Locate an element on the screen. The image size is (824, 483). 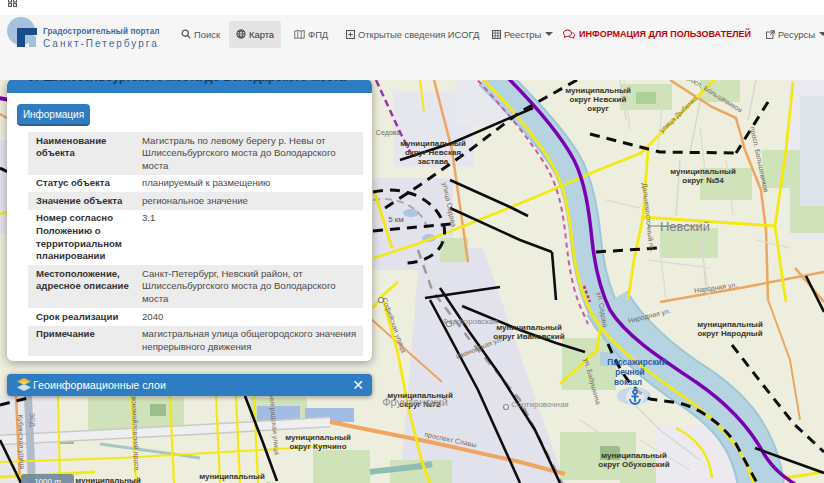
svg-text: округ Обуховский is located at coordinates (634, 464).